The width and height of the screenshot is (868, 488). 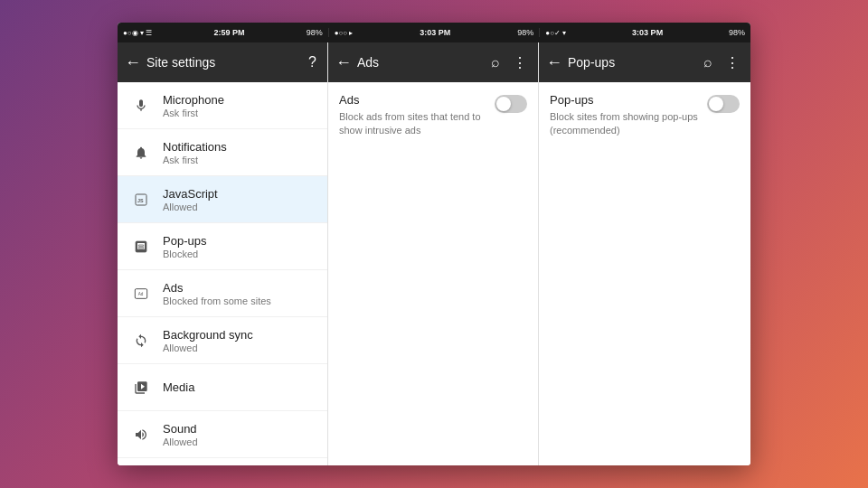 I want to click on media-icon, so click(x=141, y=388).